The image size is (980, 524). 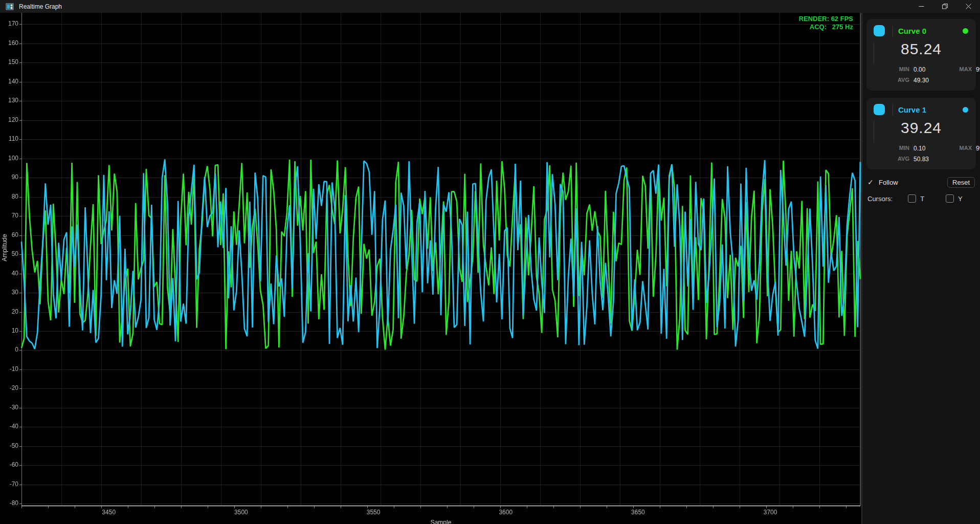 What do you see at coordinates (921, 49) in the screenshot?
I see `current-value: 85.24` at bounding box center [921, 49].